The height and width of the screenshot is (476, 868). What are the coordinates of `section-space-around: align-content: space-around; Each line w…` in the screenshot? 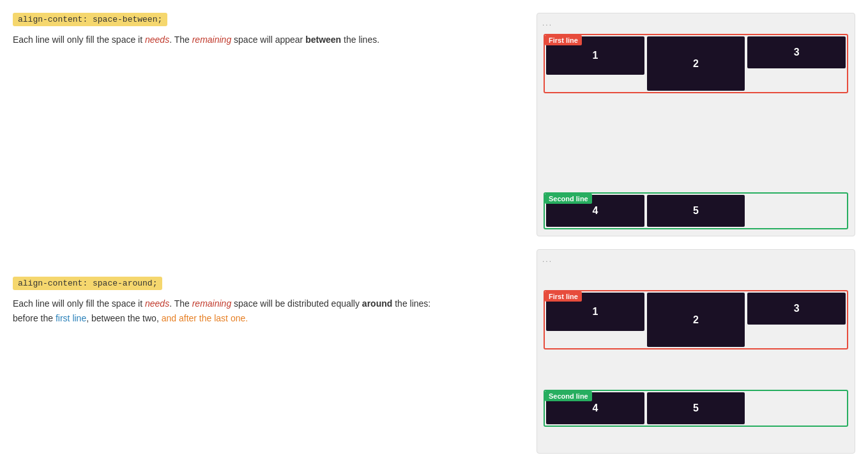 It's located at (268, 301).